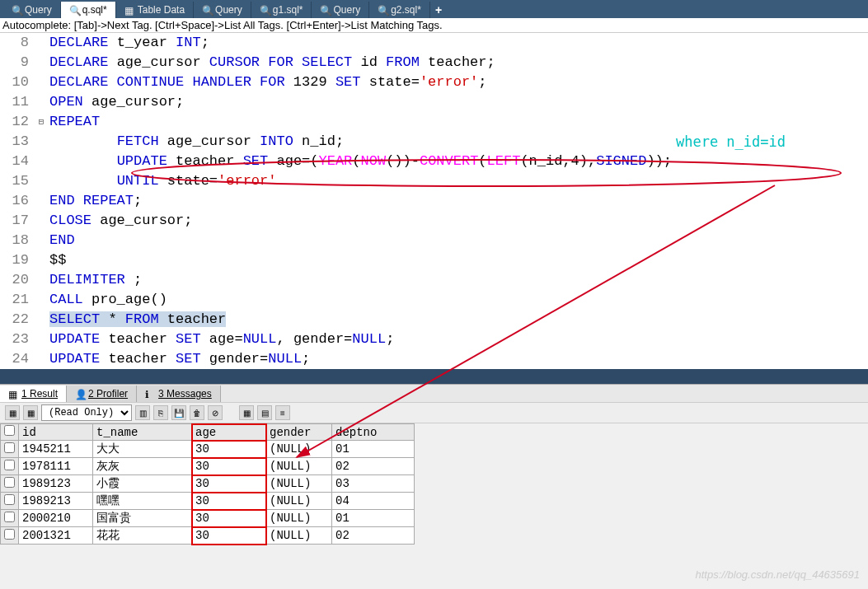 This screenshot has height=589, width=868. What do you see at coordinates (208, 519) in the screenshot?
I see `table-row: 2000210 国富贵 30 (NULL) 01` at bounding box center [208, 519].